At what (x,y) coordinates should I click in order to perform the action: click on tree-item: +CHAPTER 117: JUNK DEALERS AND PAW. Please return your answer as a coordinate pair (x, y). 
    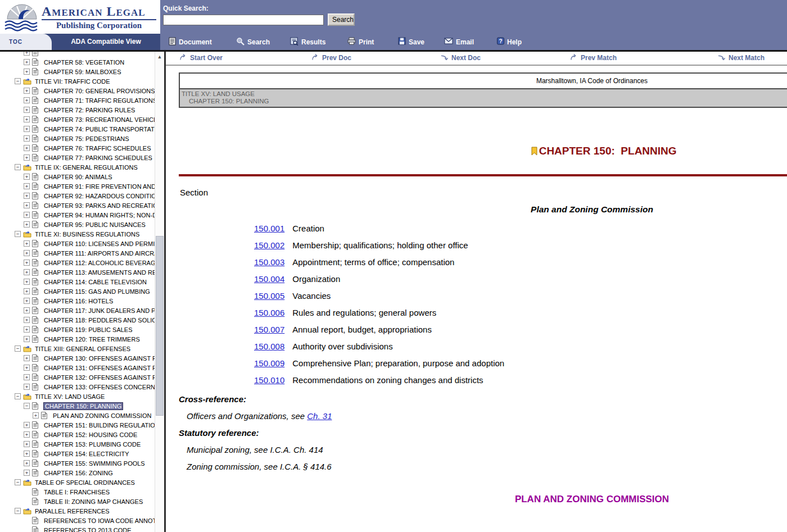
    Looking at the image, I should click on (78, 310).